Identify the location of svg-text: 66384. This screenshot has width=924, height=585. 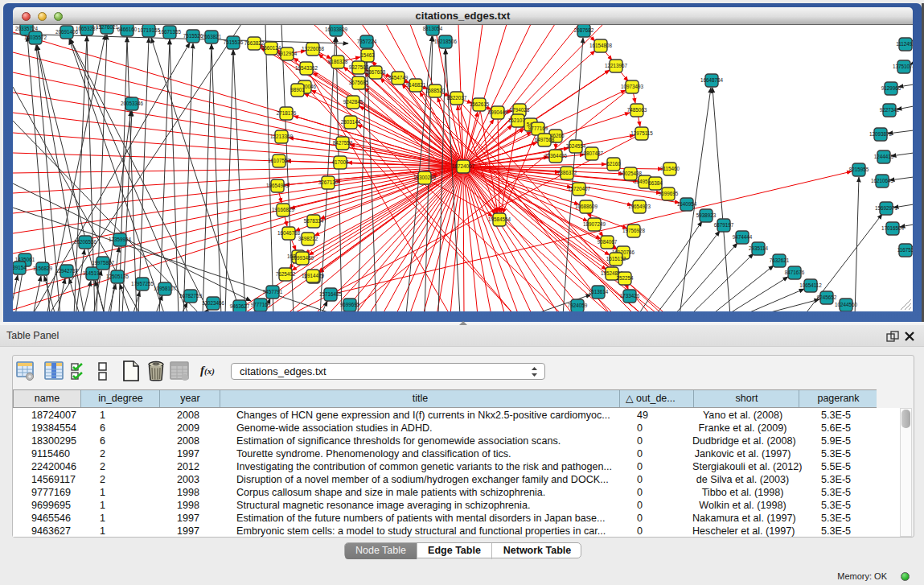
(655, 183).